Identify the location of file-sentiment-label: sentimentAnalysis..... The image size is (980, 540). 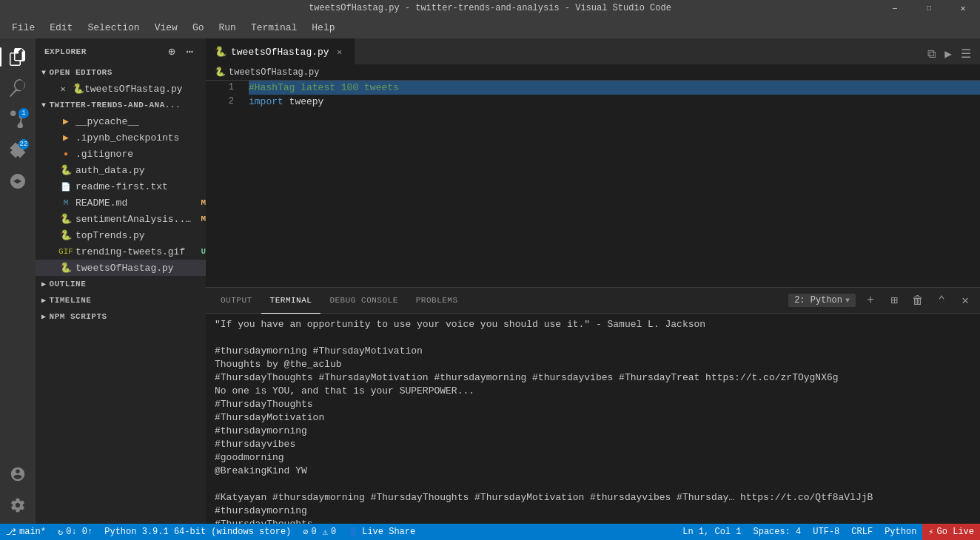
(136, 219).